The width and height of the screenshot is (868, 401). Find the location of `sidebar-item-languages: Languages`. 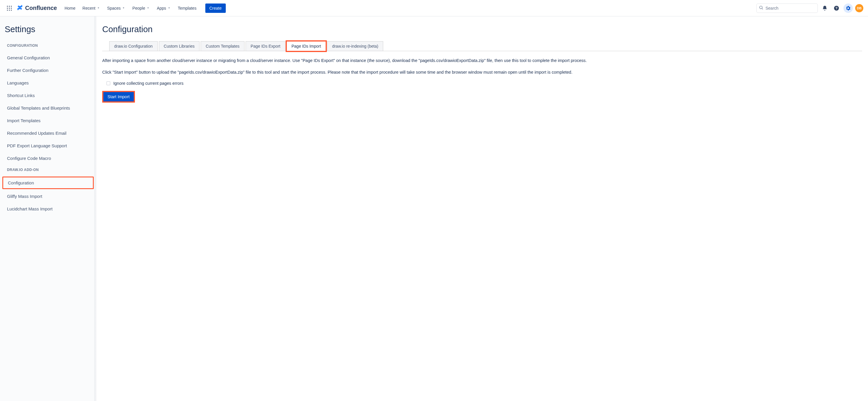

sidebar-item-languages: Languages is located at coordinates (48, 83).